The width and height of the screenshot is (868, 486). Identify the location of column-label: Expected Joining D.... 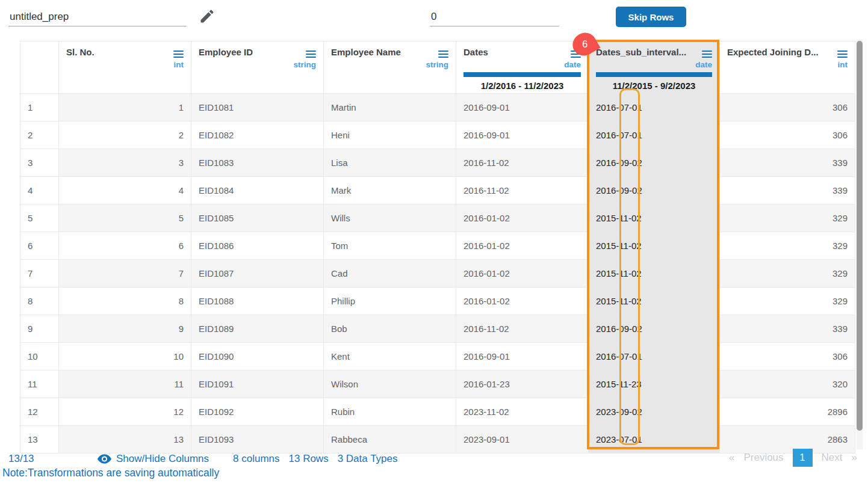
(773, 52).